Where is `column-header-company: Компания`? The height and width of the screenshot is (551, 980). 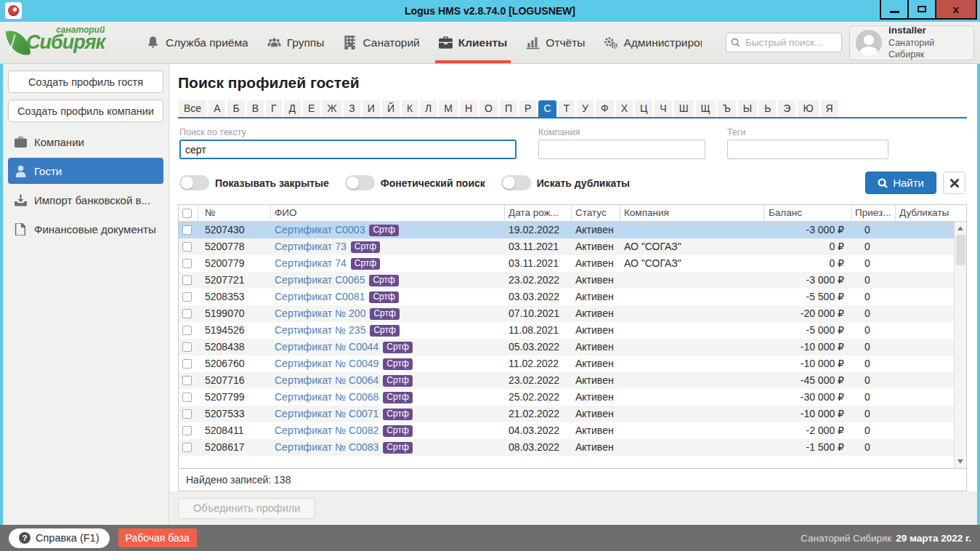
column-header-company: Компания is located at coordinates (692, 213).